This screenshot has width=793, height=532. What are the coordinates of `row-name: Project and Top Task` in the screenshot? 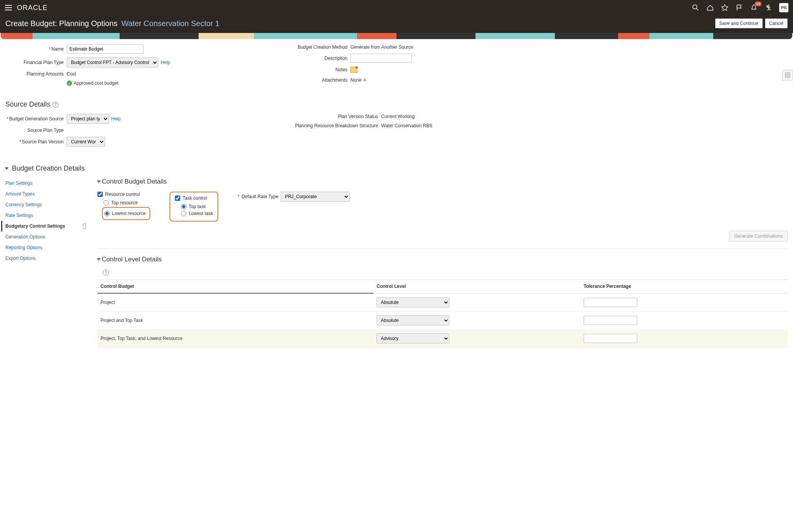 It's located at (235, 320).